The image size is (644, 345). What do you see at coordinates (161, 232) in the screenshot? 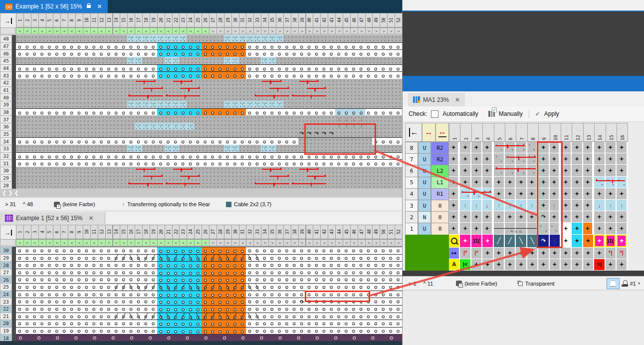
I see `column-header: 20` at bounding box center [161, 232].